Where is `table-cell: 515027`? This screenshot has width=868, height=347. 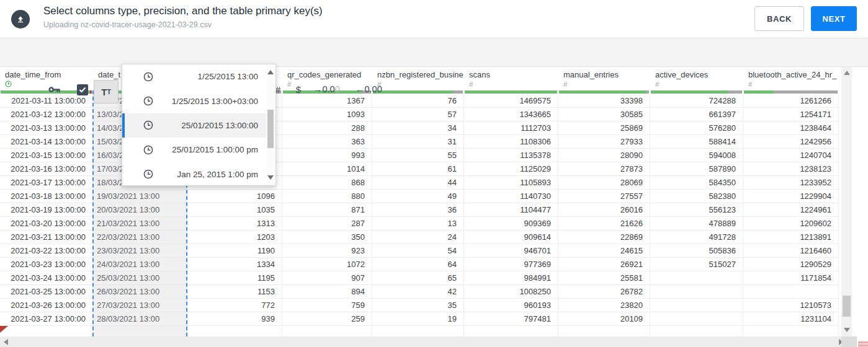
table-cell: 515027 is located at coordinates (697, 264).